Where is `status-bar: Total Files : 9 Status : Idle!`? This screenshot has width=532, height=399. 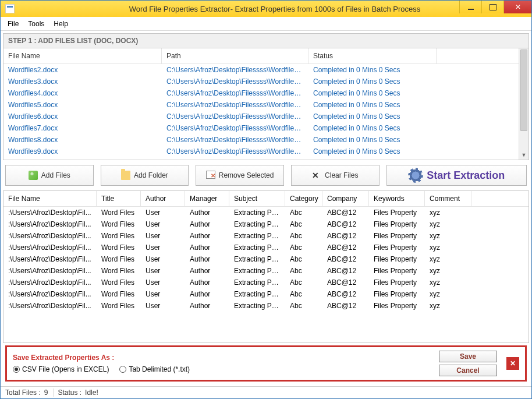 status-bar: Total Files : 9 Status : Idle! is located at coordinates (266, 393).